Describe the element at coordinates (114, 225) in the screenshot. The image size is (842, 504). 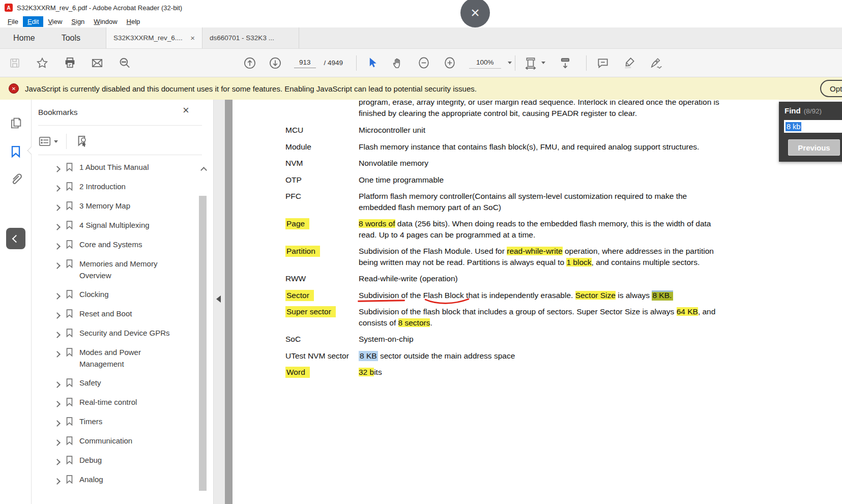
I see `bookmark-label: 4 Signal Multiplexing` at that location.